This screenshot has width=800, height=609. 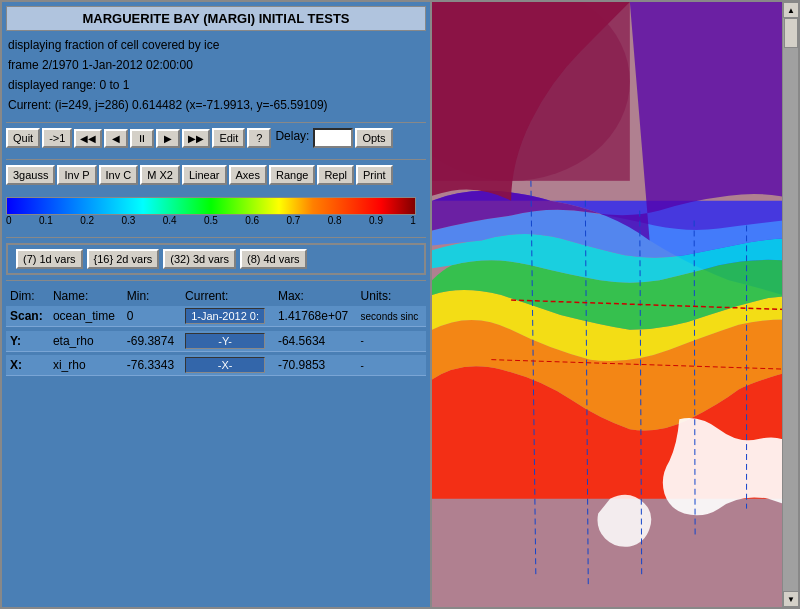 I want to click on print-button: Print, so click(x=374, y=175).